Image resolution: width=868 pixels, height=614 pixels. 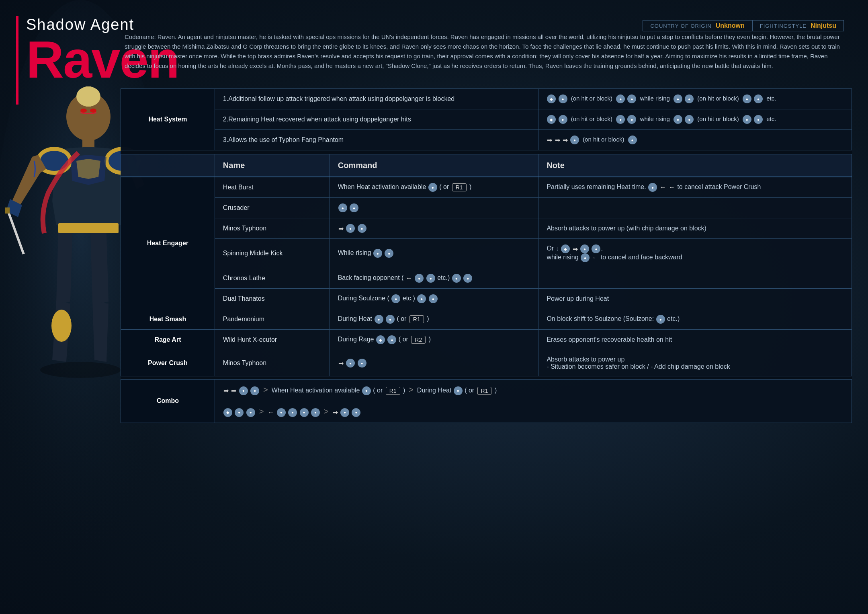 I want to click on hs-desc1-text: 1.Additional follow up attack triggered …, so click(x=339, y=99).